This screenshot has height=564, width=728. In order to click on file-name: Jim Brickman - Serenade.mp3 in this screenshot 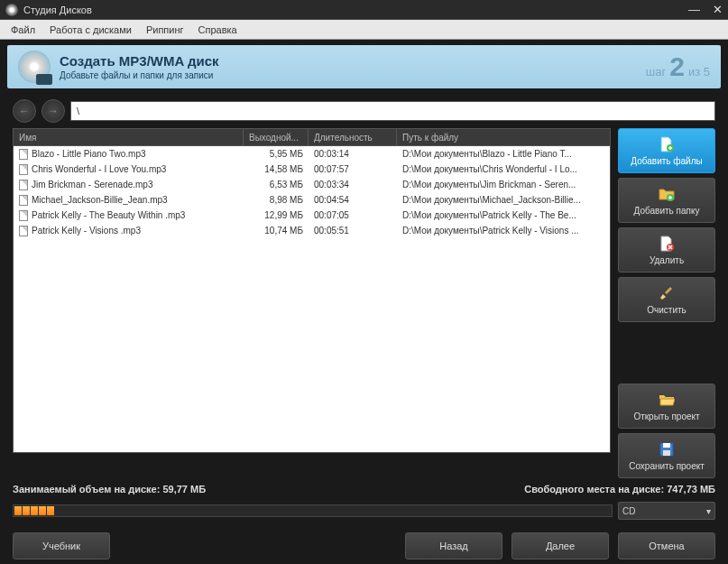, I will do `click(92, 184)`.